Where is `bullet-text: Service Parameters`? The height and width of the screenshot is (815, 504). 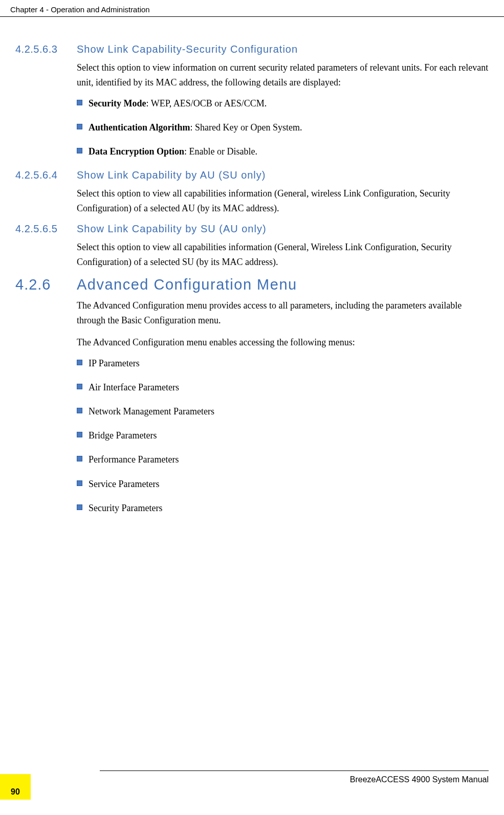
bullet-text: Service Parameters is located at coordinates (289, 484).